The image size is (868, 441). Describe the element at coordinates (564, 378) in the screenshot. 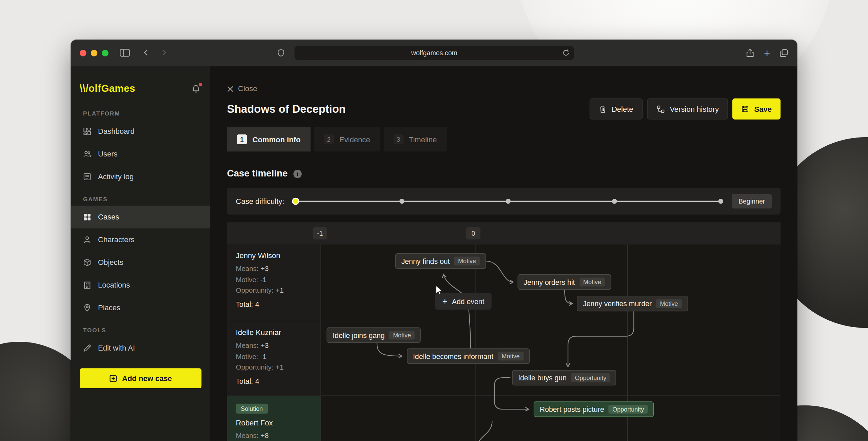

I see `timeline-event: Idelle buys gun Opportunity` at that location.